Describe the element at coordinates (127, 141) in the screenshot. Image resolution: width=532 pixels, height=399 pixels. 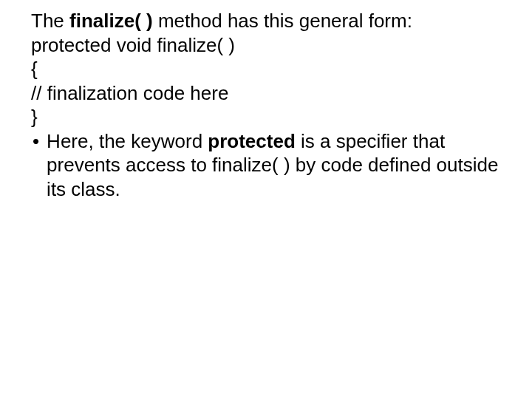
I see `bullet-pre: Here, the keyword` at that location.